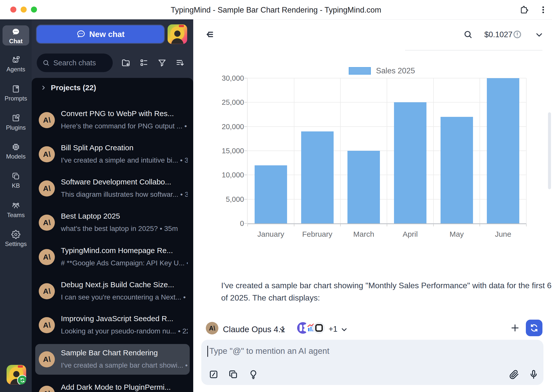 The image size is (552, 392). What do you see at coordinates (219, 175) in the screenshot?
I see `y-tick-label: 10,000` at bounding box center [219, 175].